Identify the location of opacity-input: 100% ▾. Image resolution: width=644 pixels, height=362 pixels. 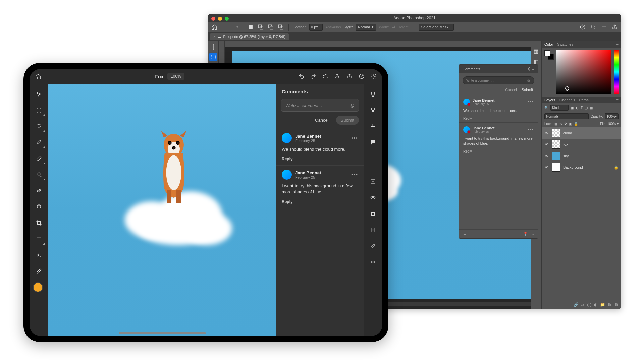
(612, 116).